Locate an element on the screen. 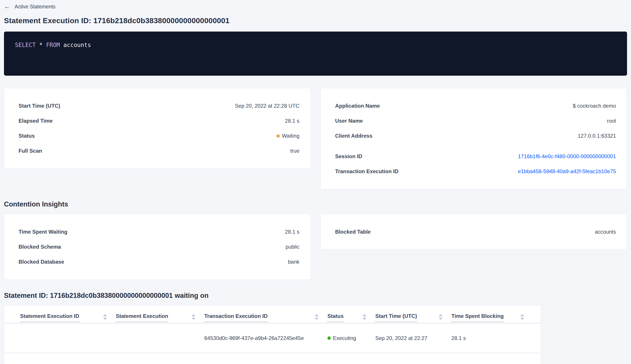  column-header-status: Status is located at coordinates (352, 318).